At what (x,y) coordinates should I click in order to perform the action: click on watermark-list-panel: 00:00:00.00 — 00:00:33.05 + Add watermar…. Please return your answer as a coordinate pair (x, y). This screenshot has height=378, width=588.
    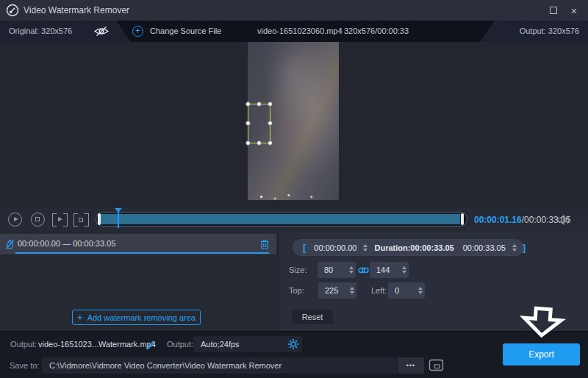
    Looking at the image, I should click on (139, 281).